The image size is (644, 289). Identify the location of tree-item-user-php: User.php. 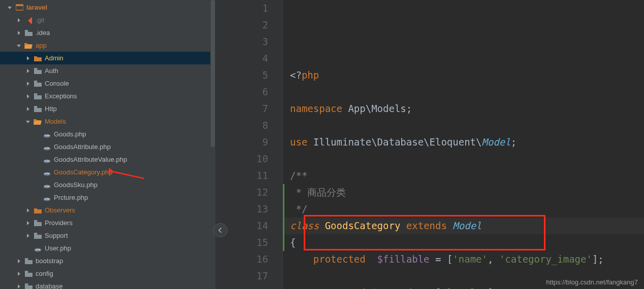
(108, 248).